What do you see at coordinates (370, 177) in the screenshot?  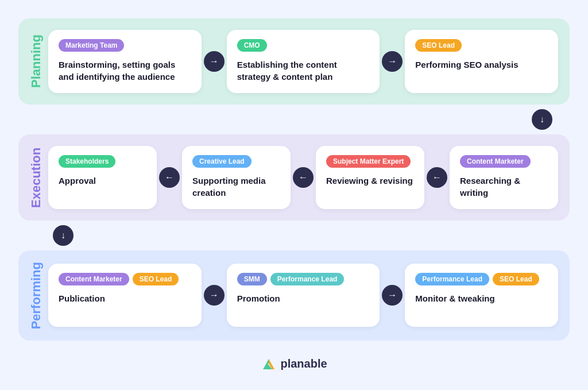 I see `execution-card-3: Subject Matter Expert Reviewing & revisi…` at bounding box center [370, 177].